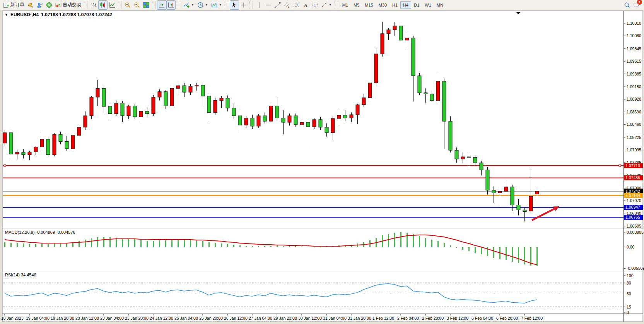 Image resolution: width=644 pixels, height=324 pixels. Describe the element at coordinates (6, 15) in the screenshot. I see `chart-dropdown-caret: ▼` at that location.